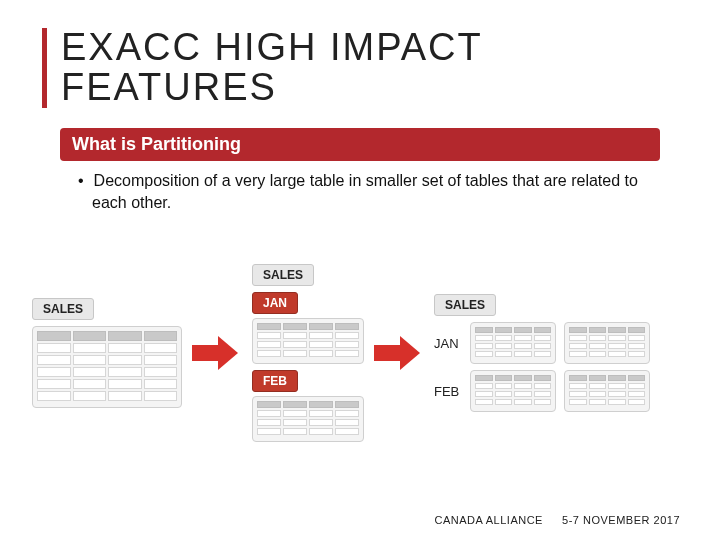 The width and height of the screenshot is (720, 540). I want to click on title-line-1: EXACC HIGH IMPACT, so click(272, 47).